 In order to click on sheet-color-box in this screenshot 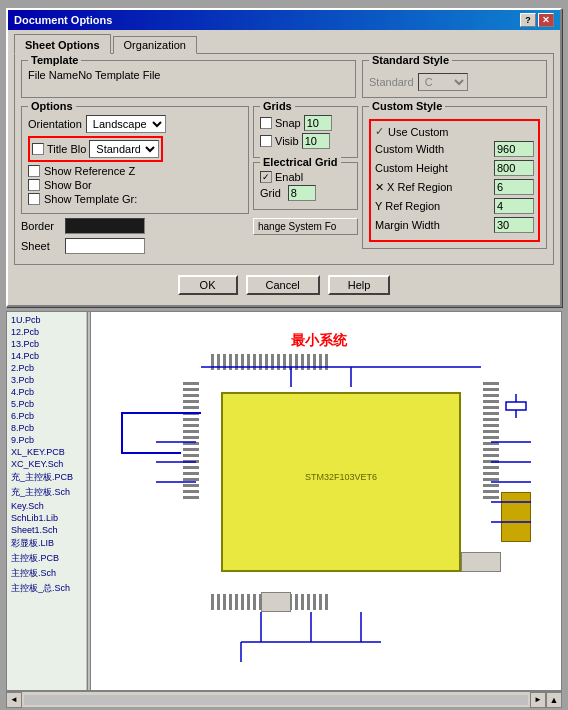, I will do `click(105, 246)`.